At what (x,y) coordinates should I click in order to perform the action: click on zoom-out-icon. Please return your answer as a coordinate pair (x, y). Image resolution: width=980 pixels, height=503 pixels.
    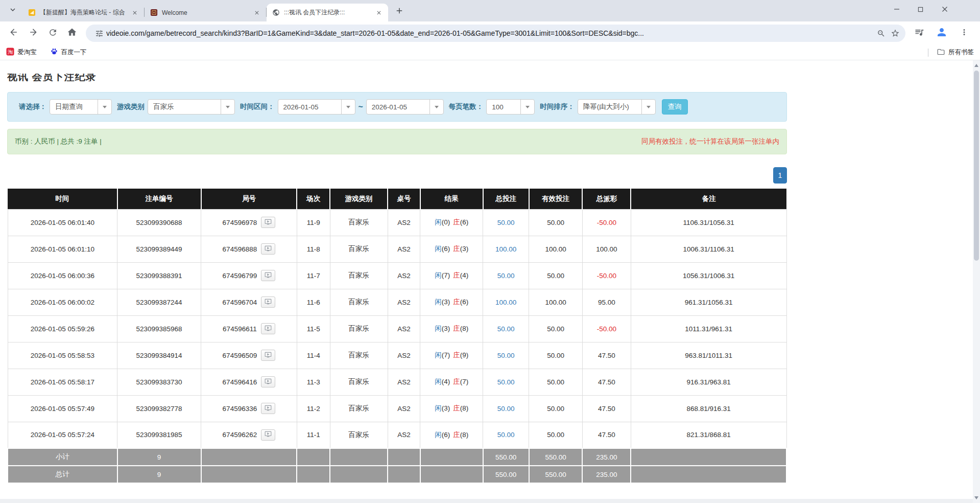
    Looking at the image, I should click on (881, 33).